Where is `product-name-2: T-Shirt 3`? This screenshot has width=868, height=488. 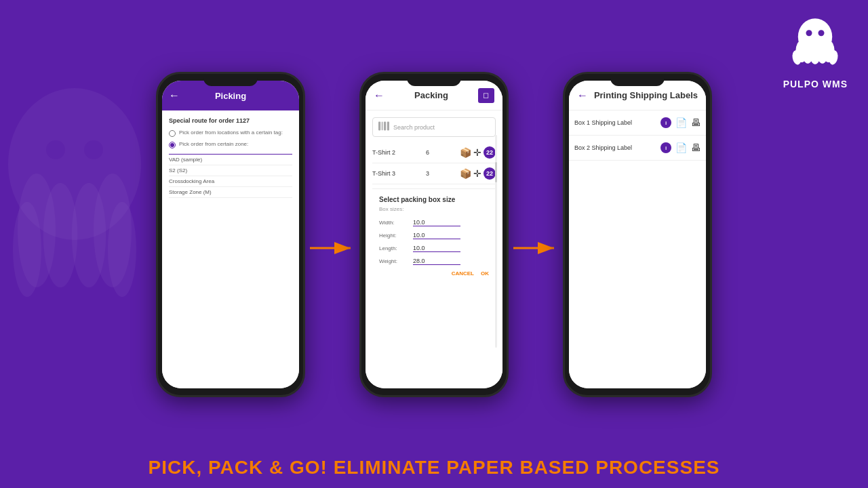
product-name-2: T-Shirt 3 is located at coordinates (384, 174).